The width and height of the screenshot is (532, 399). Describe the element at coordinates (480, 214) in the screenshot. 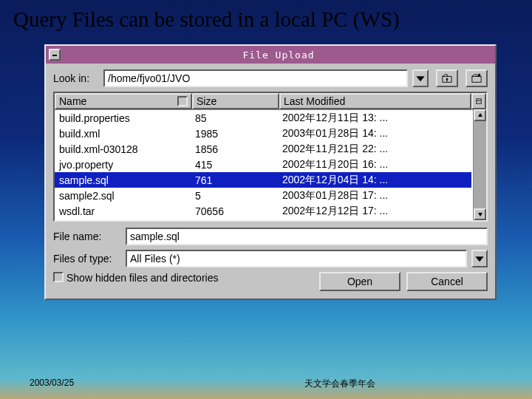

I see `scroll-down-button` at that location.